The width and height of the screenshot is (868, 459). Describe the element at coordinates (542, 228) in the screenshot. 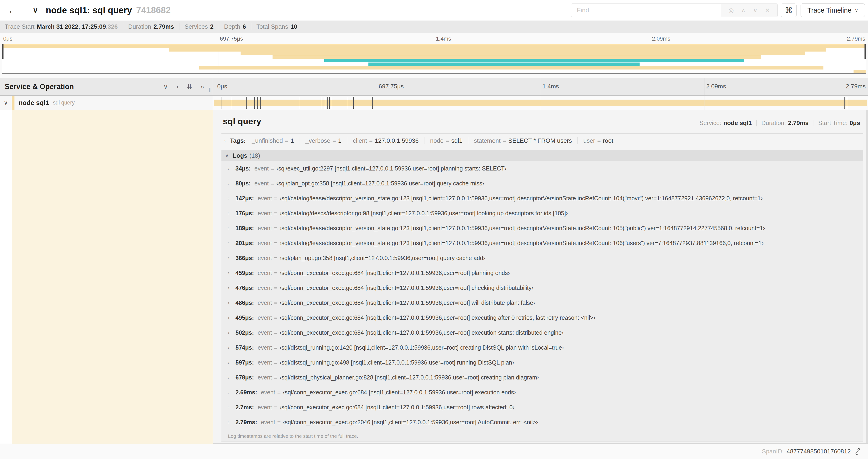

I see `log-row: ›189μs:event=‹sql/catalog/lease/descript…` at that location.